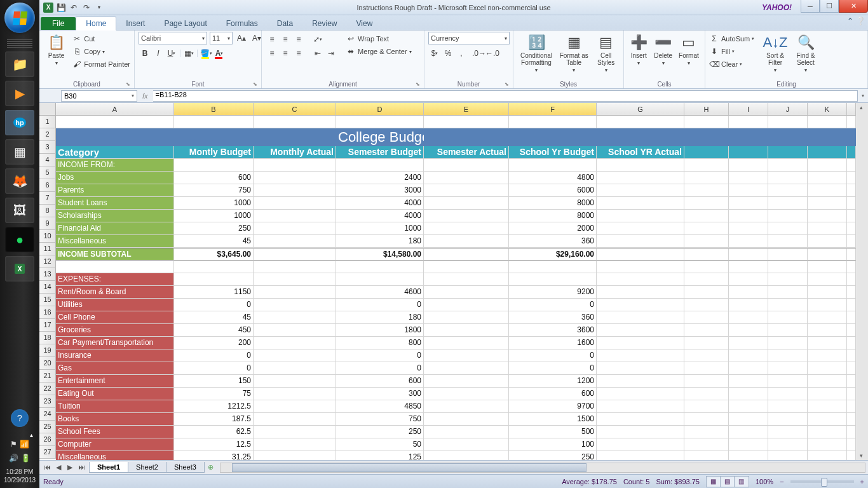 Image resolution: width=868 pixels, height=488 pixels. What do you see at coordinates (479, 53) in the screenshot?
I see `increase-decimal-button: .0→` at bounding box center [479, 53].